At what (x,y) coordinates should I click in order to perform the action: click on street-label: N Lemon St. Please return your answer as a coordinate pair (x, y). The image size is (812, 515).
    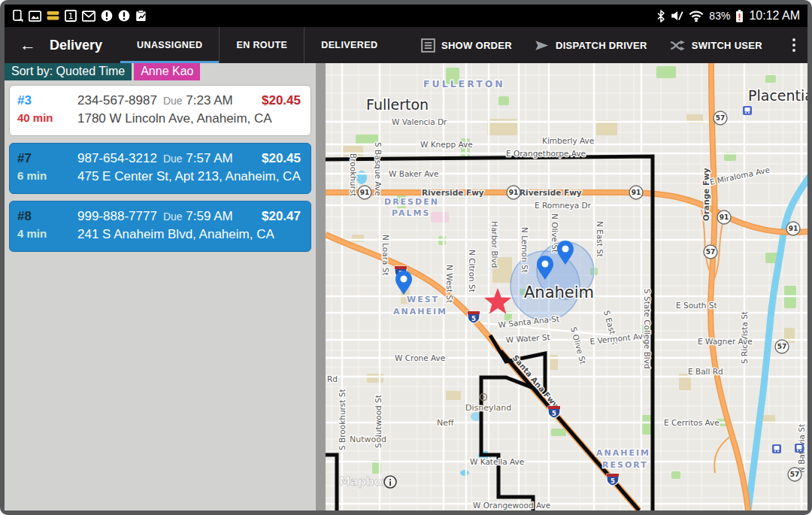
    Looking at the image, I should click on (525, 250).